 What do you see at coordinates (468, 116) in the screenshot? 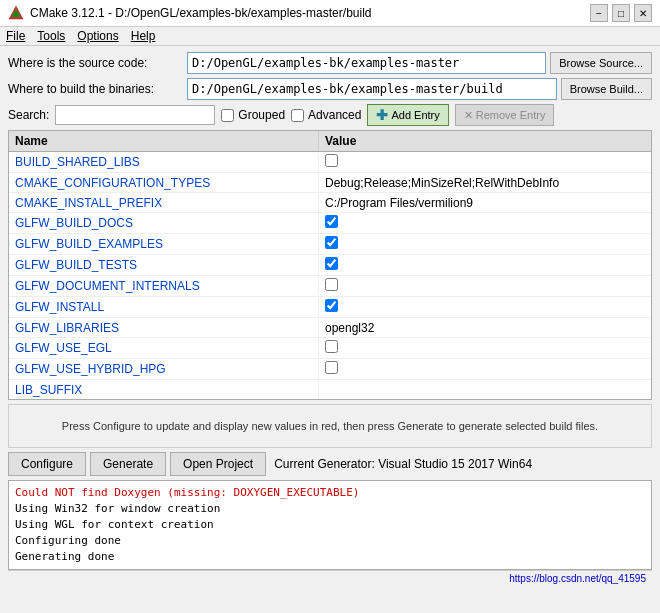
I see `remove-icon: ✕` at bounding box center [468, 116].